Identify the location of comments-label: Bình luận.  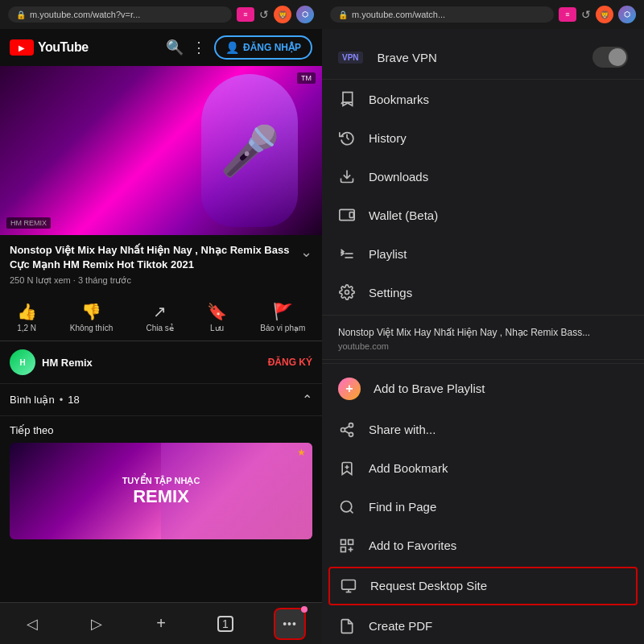
(32, 399).